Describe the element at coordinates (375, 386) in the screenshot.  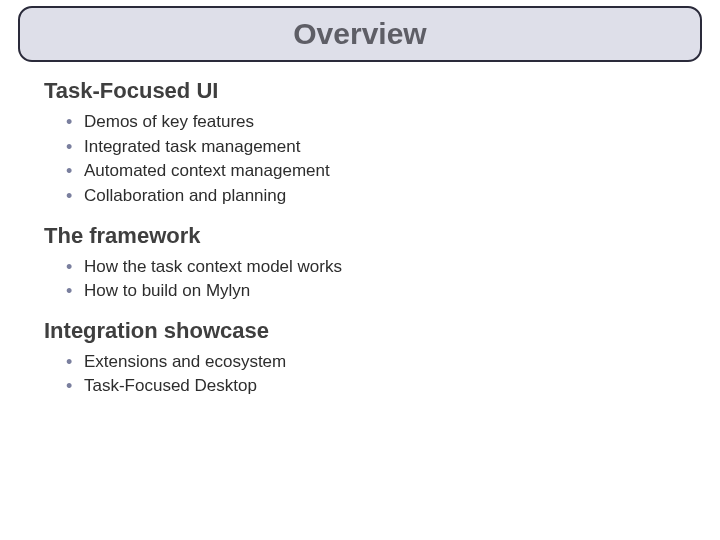
I see `list-item: Task-Focused Desktop` at that location.